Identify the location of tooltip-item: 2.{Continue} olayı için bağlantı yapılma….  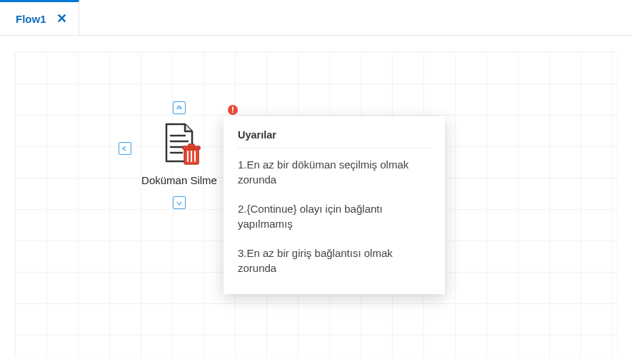
(334, 216).